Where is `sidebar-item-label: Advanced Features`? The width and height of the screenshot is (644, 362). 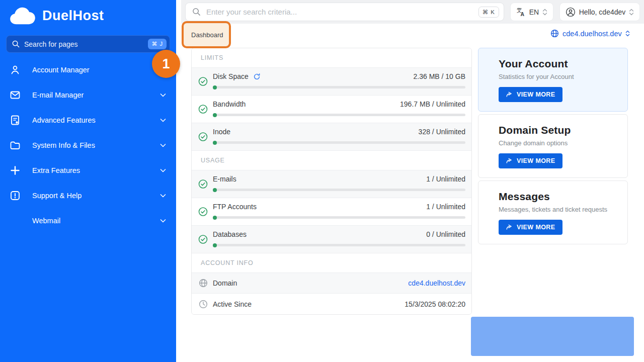 sidebar-item-label: Advanced Features is located at coordinates (64, 120).